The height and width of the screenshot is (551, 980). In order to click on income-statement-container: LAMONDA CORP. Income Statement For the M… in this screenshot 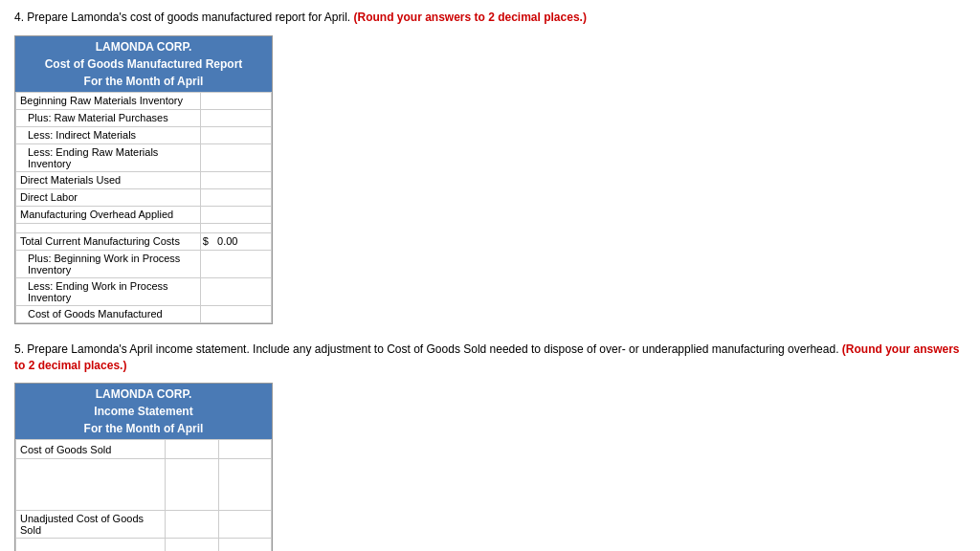, I will do `click(144, 467)`.